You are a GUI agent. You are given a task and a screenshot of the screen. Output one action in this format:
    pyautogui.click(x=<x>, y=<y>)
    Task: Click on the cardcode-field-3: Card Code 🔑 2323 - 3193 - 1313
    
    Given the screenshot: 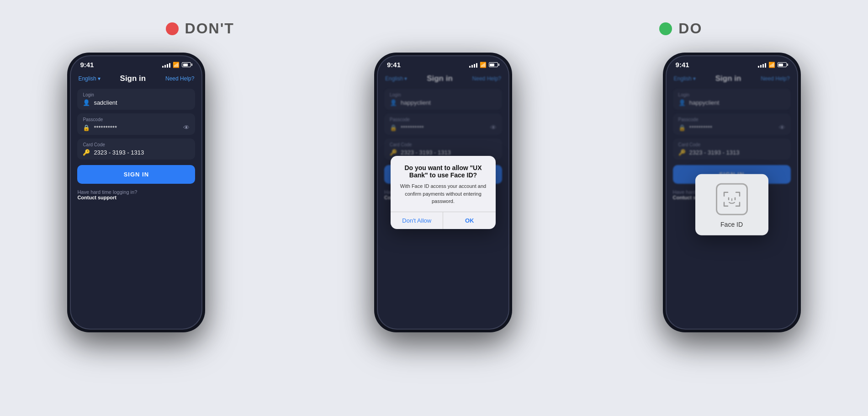 What is the action you would take?
    pyautogui.click(x=732, y=149)
    